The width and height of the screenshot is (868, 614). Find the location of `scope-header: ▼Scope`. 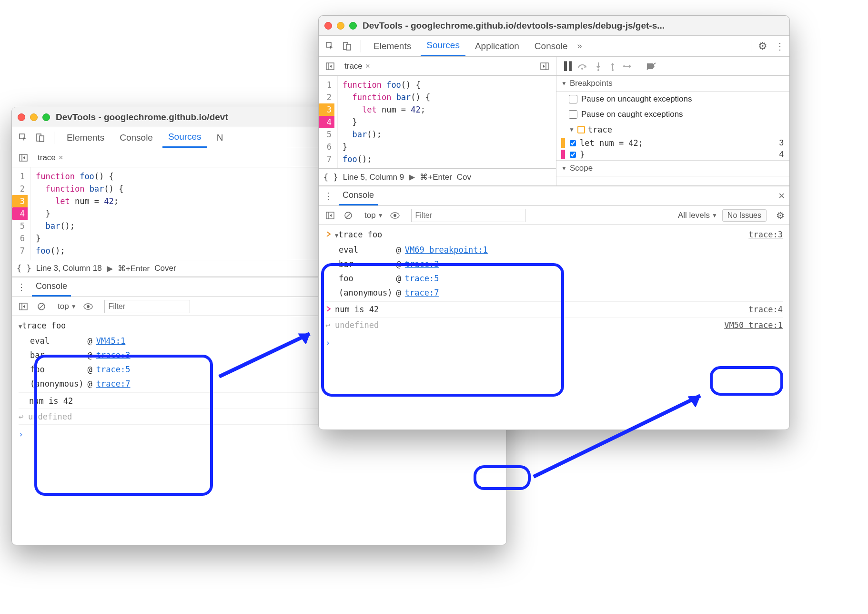

scope-header: ▼Scope is located at coordinates (673, 168).